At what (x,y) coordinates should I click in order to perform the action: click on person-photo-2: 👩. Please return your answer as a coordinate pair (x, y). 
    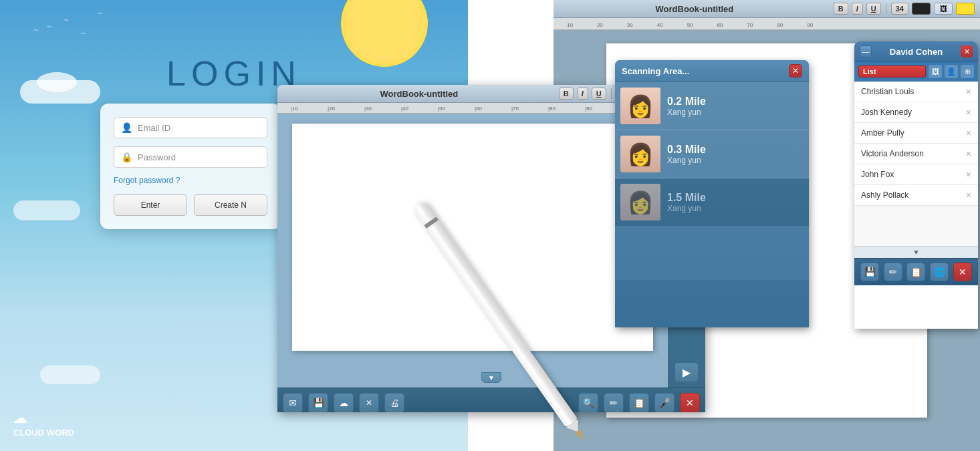
    Looking at the image, I should click on (640, 154).